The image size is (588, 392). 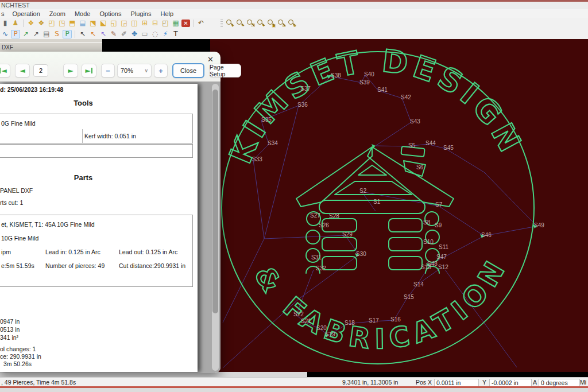 What do you see at coordinates (230, 23) in the screenshot?
I see `zoom-in-icon: +` at bounding box center [230, 23].